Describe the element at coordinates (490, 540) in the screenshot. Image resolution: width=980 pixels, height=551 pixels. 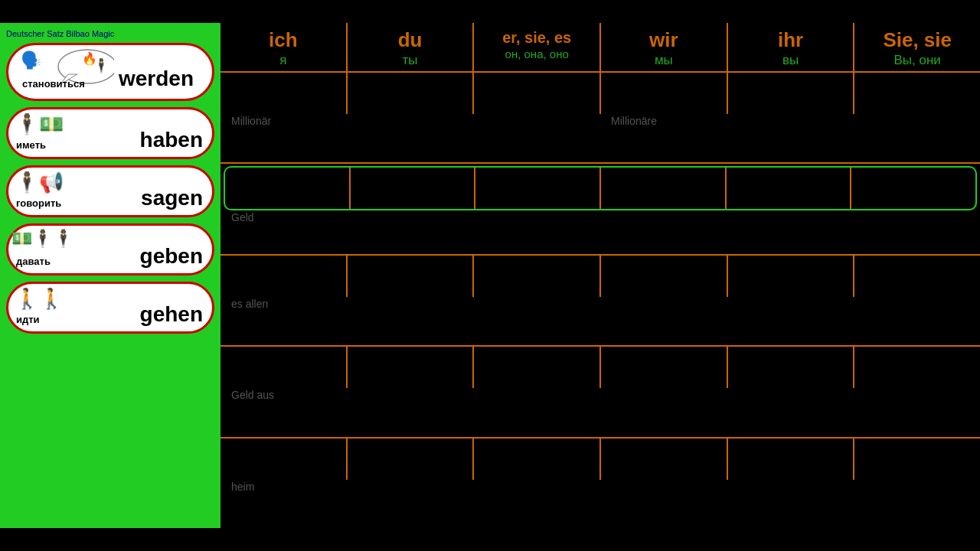
I see `bottom-bar` at that location.